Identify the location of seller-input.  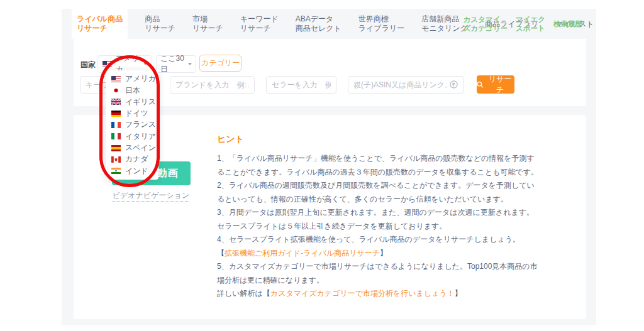
(301, 85).